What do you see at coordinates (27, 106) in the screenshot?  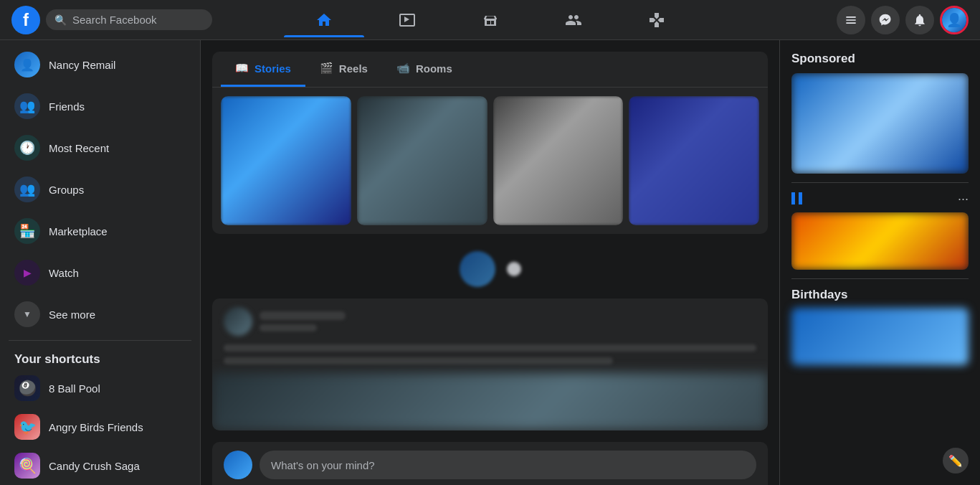 I see `friends-icon: 👥` at bounding box center [27, 106].